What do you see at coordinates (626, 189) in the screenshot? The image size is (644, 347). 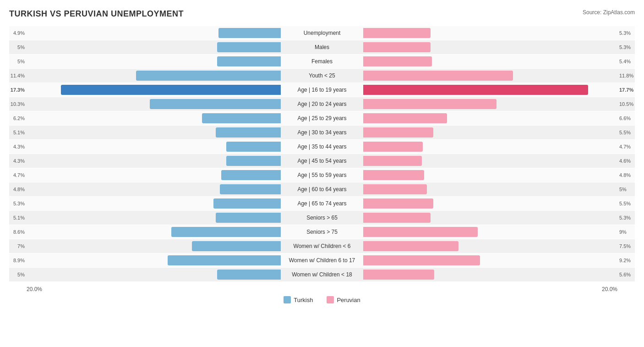 I see `right-value: 5%` at bounding box center [626, 189].